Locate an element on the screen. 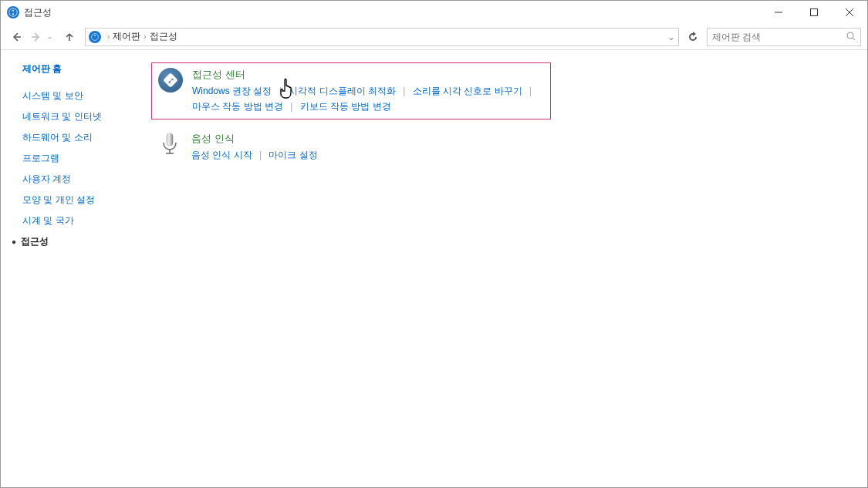 The width and height of the screenshot is (868, 488). link-optimize-display: 시각적 디스플레이 최적화 is located at coordinates (343, 91).